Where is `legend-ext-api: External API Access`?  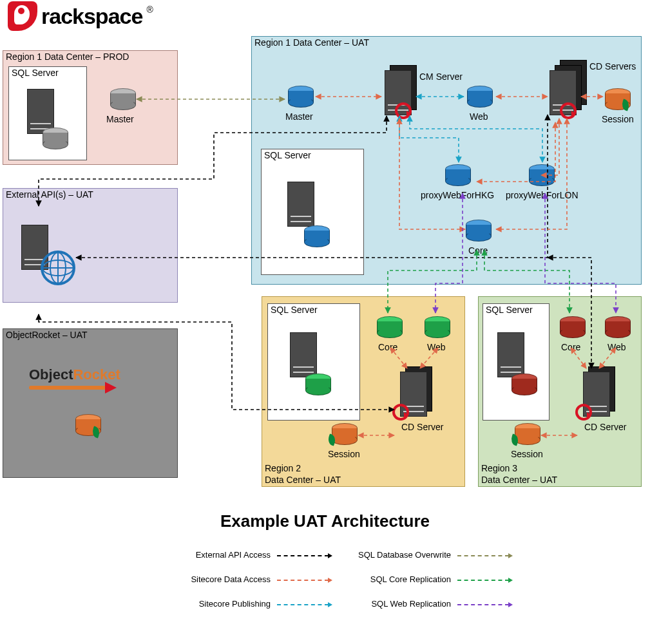
legend-ext-api: External API Access is located at coordinates (180, 555).